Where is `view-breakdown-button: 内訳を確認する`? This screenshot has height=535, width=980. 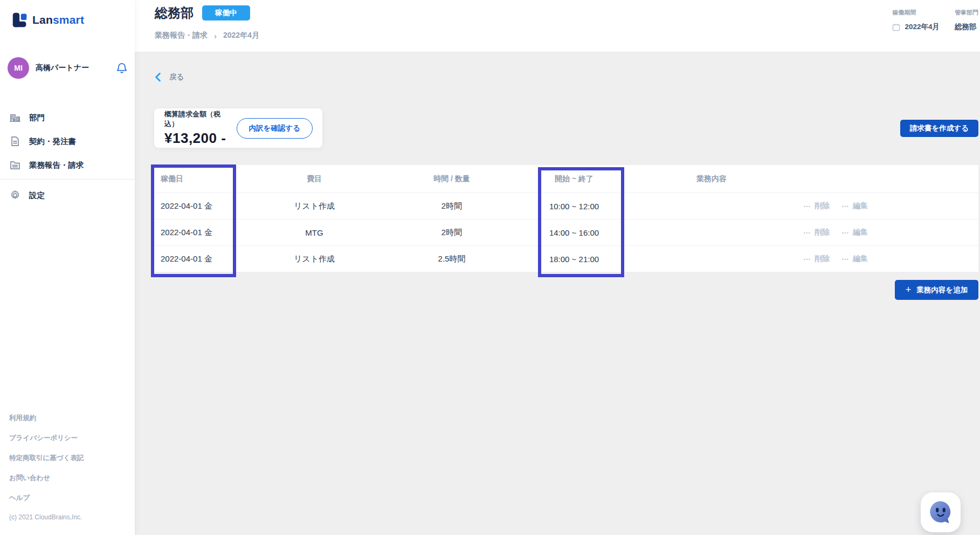 view-breakdown-button: 内訳を確認する is located at coordinates (275, 128).